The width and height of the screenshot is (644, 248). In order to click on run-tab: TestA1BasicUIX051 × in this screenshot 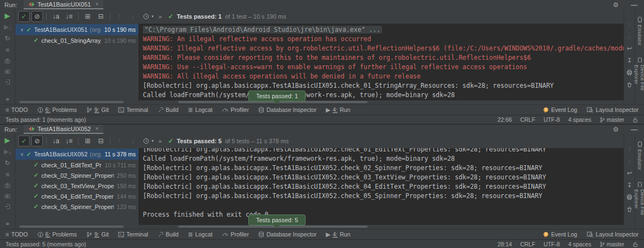, I will do `click(64, 4)`.